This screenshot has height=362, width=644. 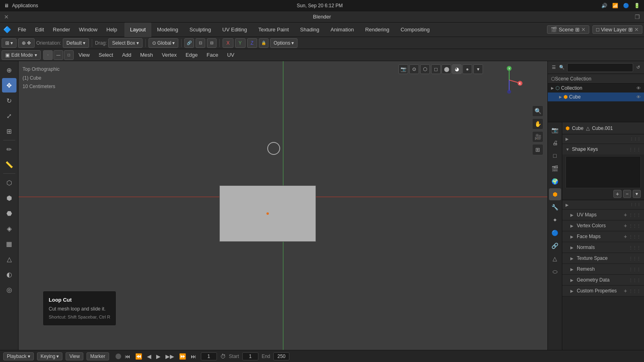 What do you see at coordinates (600, 68) in the screenshot?
I see `outliner-search-input` at bounding box center [600, 68].